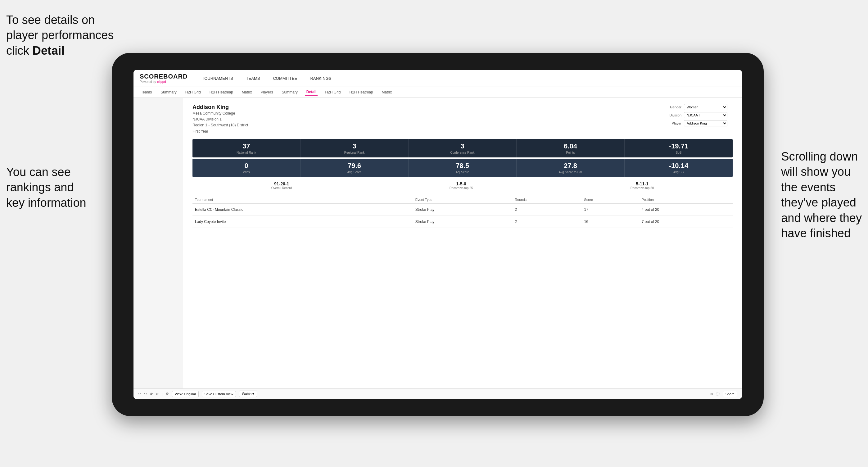  I want to click on subnav-summary2: Summary, so click(289, 92).